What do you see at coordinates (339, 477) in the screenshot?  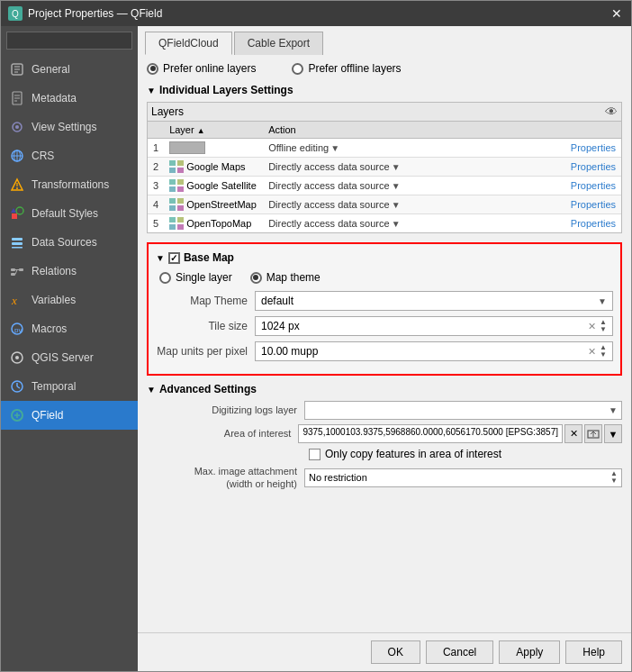 I see `max-image-value: No restriction` at bounding box center [339, 477].